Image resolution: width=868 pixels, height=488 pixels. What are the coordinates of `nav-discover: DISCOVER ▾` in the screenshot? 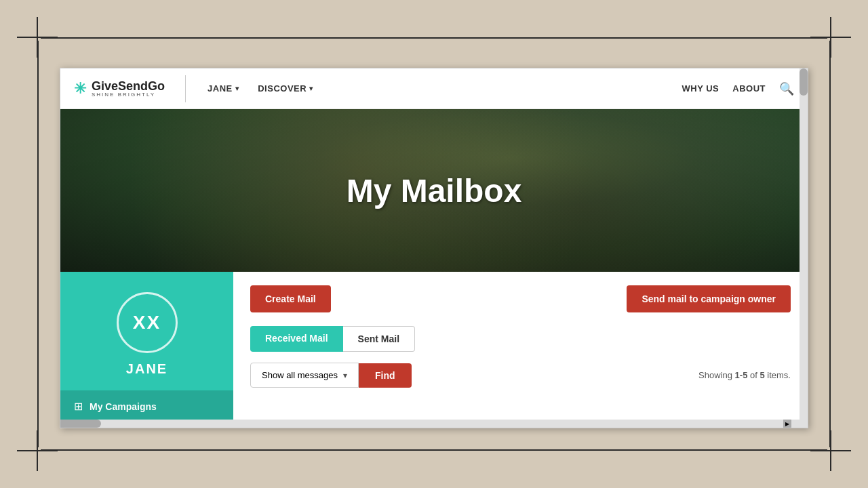 It's located at (285, 88).